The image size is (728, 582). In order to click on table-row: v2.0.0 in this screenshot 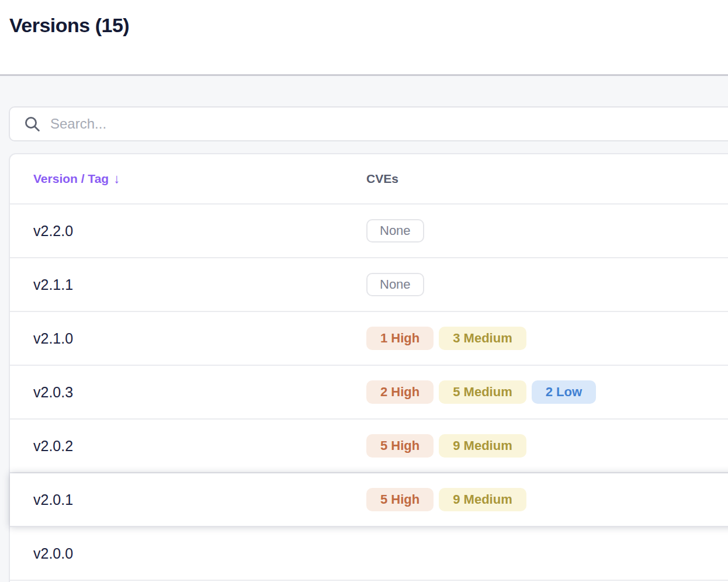, I will do `click(369, 554)`.